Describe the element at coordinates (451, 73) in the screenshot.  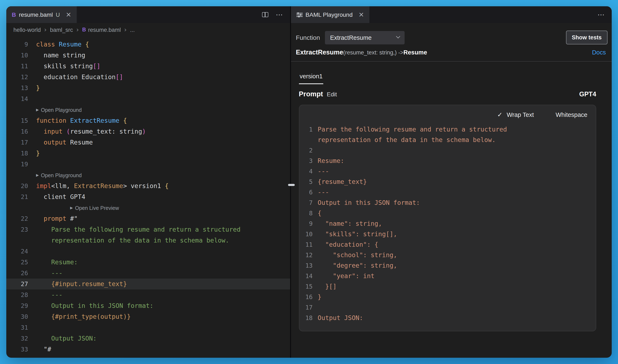
I see `version-tabs: version1` at that location.